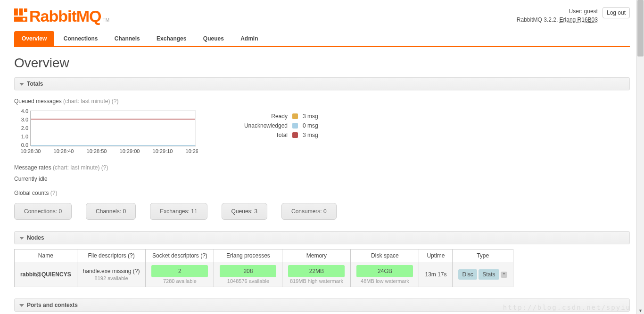  What do you see at coordinates (322, 63) in the screenshot?
I see `page-title: Overview` at bounding box center [322, 63].